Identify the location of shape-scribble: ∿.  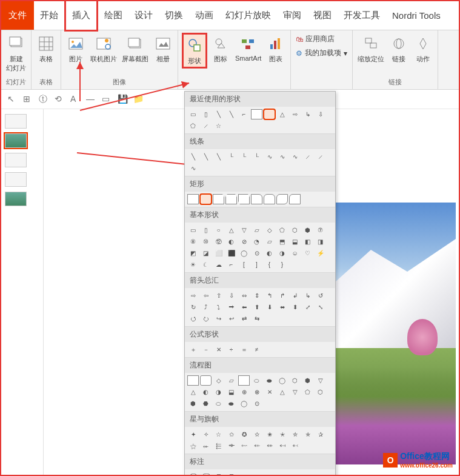
(193, 169).